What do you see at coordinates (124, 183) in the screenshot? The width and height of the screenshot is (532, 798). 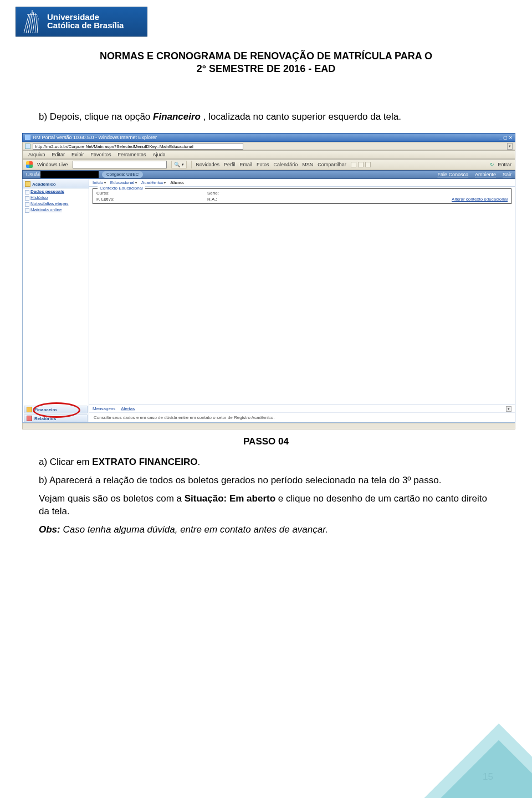 I see `crumb-educacional: Educacional` at bounding box center [124, 183].